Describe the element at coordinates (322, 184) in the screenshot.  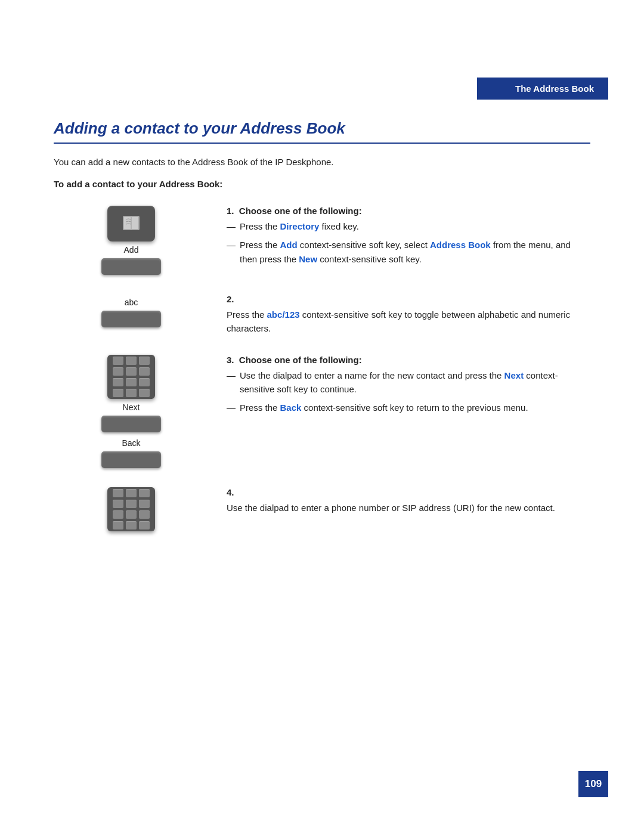
I see `section-label: To add a contact to your Address Book:` at that location.